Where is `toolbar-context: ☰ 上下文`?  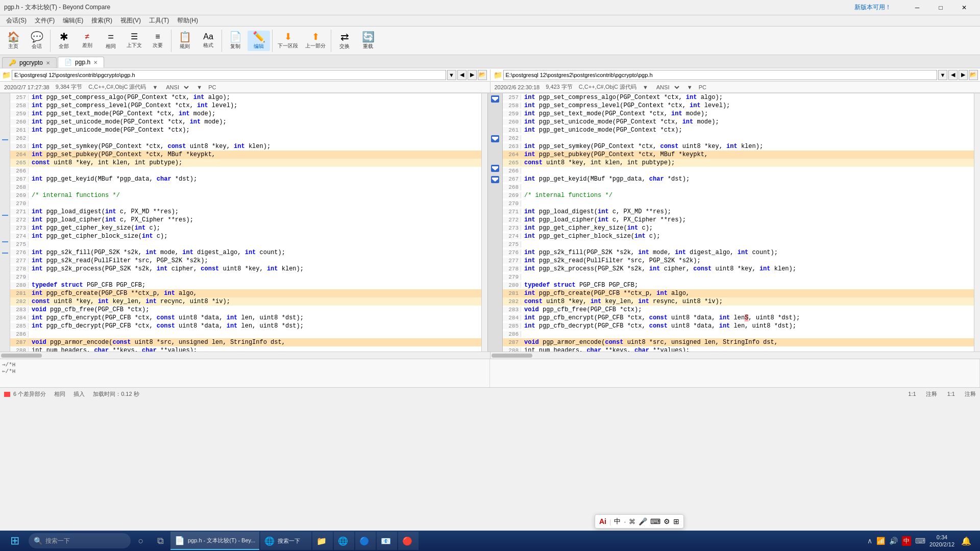
toolbar-context: ☰ 上下文 is located at coordinates (134, 41).